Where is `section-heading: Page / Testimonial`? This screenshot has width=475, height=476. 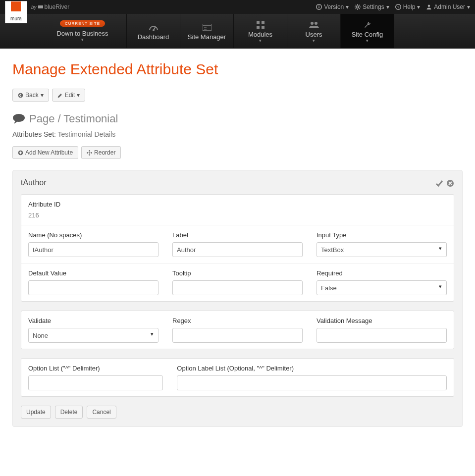 section-heading: Page / Testimonial is located at coordinates (238, 119).